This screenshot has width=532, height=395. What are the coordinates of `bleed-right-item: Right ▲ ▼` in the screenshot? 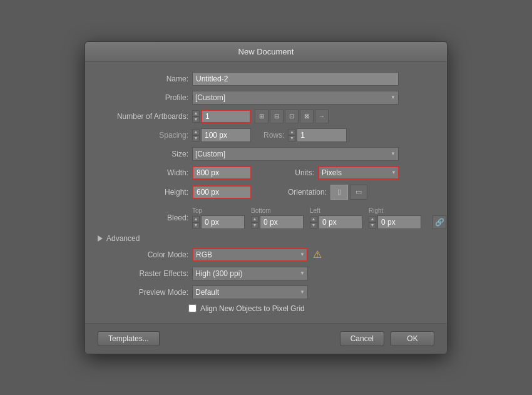 It's located at (395, 218).